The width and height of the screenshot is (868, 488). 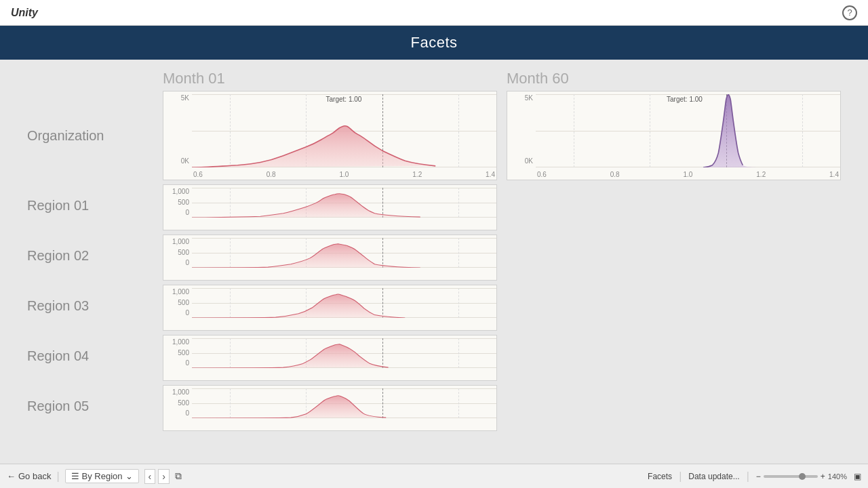 What do you see at coordinates (674, 207) in the screenshot?
I see `region01-month60-empty` at bounding box center [674, 207].